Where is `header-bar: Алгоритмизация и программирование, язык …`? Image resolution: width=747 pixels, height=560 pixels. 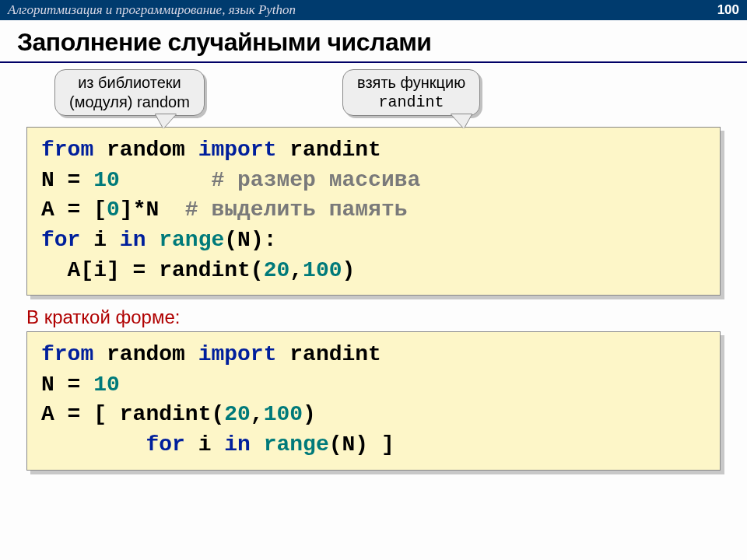
header-bar: Алгоритмизация и программирование, язык … is located at coordinates (374, 10).